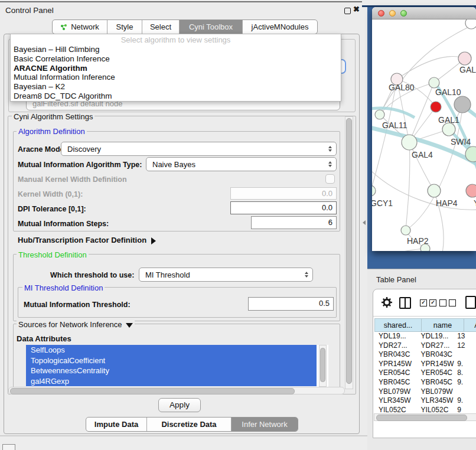  I want to click on algorithm-dropdown-list: Select algorithm to view settings Bayesi…, so click(176, 67).